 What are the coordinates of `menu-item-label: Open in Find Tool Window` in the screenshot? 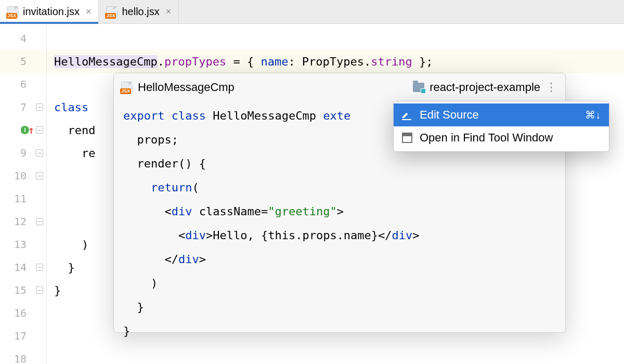 It's located at (506, 138).